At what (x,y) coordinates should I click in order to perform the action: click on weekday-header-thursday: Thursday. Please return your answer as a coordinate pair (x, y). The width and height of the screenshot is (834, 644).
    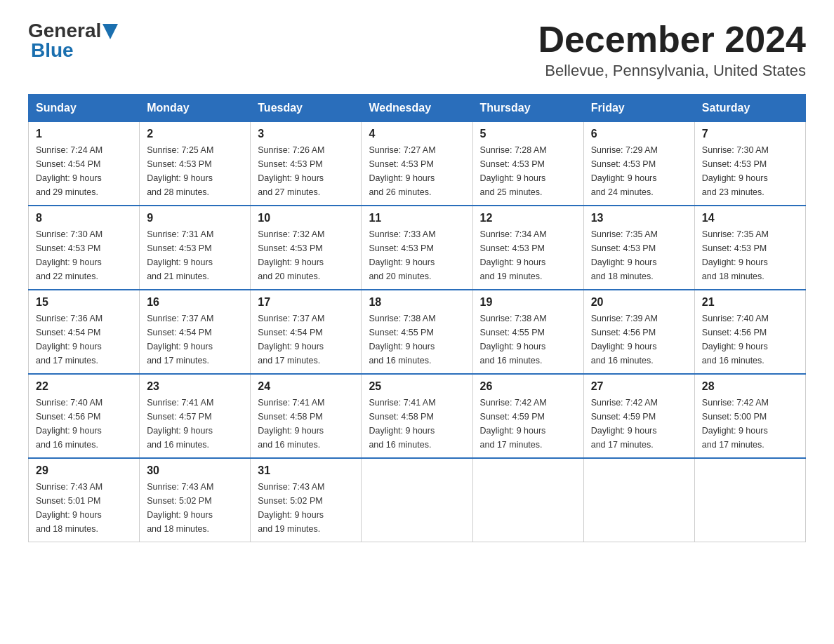
    Looking at the image, I should click on (528, 108).